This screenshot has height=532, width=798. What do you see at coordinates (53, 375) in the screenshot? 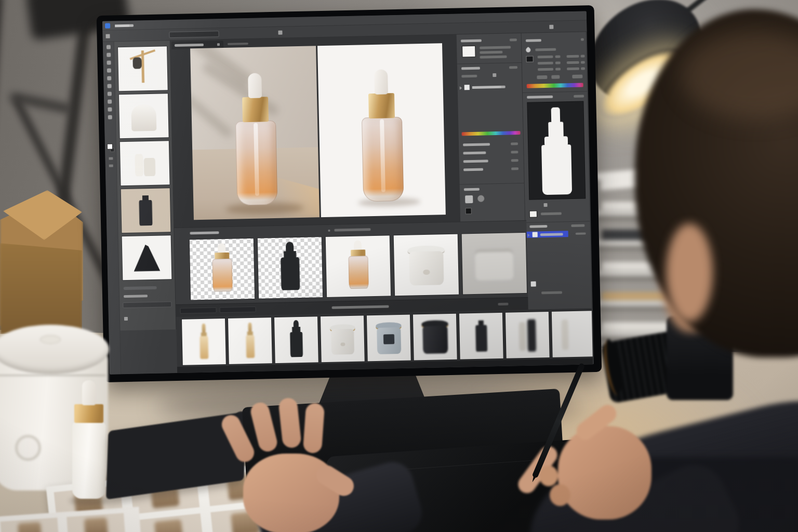
I see `rice-cooker-seam` at bounding box center [53, 375].